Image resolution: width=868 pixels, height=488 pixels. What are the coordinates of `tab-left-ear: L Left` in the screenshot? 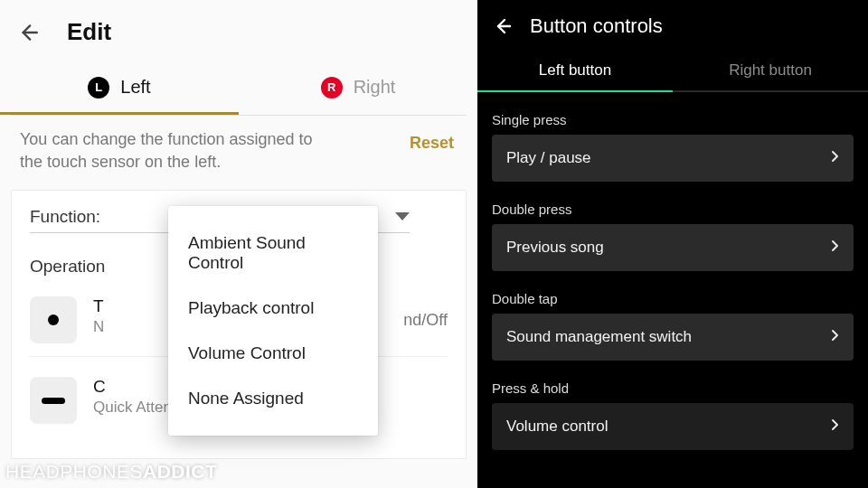 It's located at (119, 89).